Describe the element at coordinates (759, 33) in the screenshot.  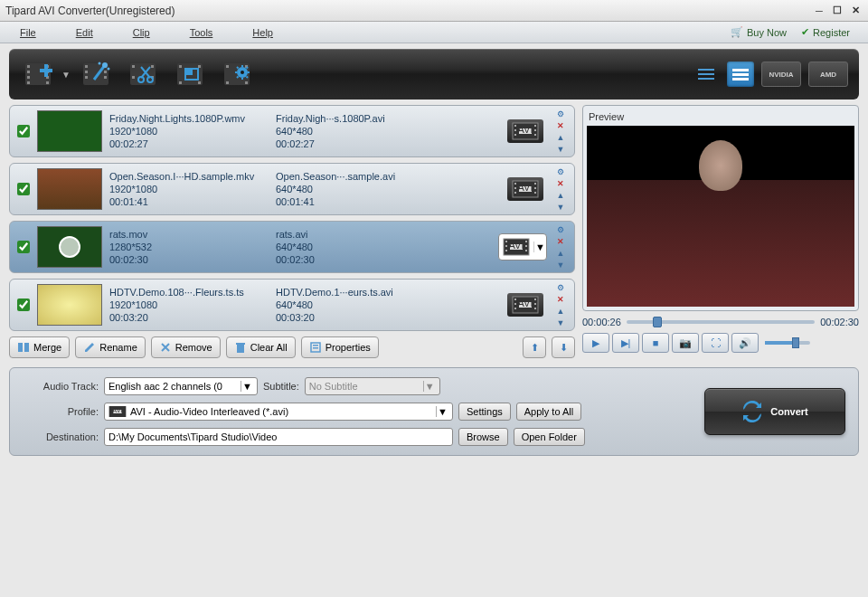
I see `buy-now-button: 🛒 Buy Now` at that location.